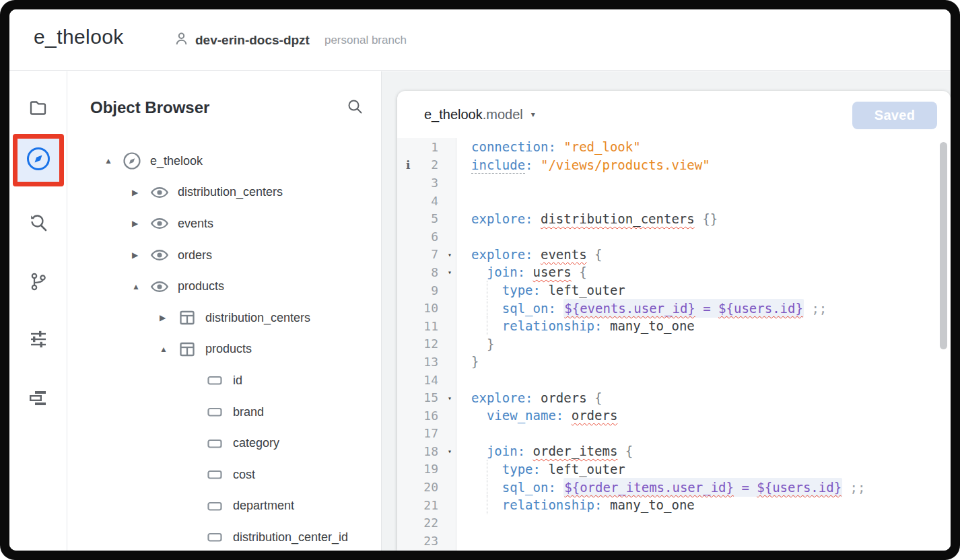 Image resolution: width=960 pixels, height=560 pixels. Describe the element at coordinates (225, 536) in the screenshot. I see `tree-item-distribution_center_id: distribution_center_id` at that location.